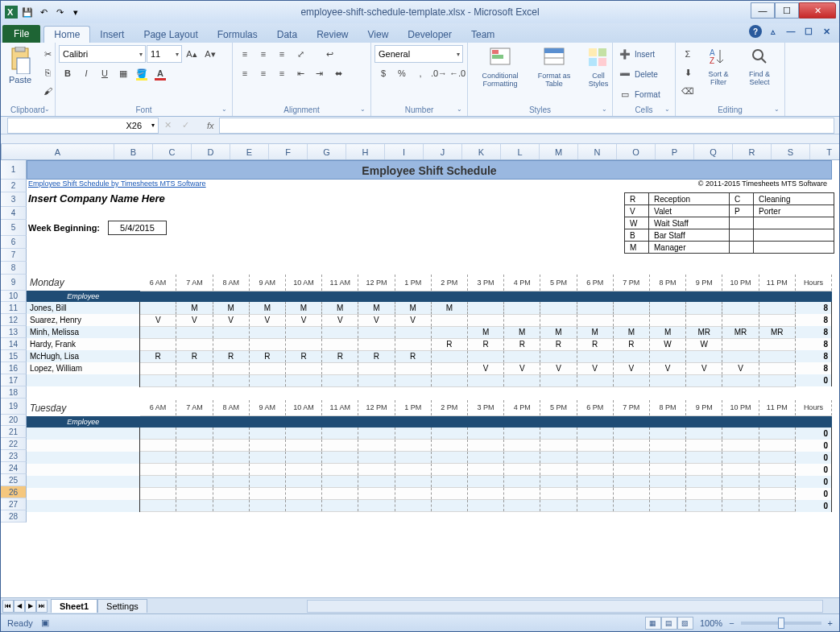  Describe the element at coordinates (14, 380) in the screenshot. I see `row-header-17: 17` at that location.